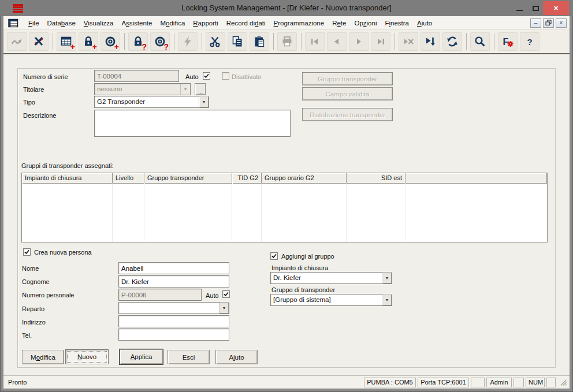 The width and height of the screenshot is (573, 392). Describe the element at coordinates (564, 382) in the screenshot. I see `resize-grip` at that location.